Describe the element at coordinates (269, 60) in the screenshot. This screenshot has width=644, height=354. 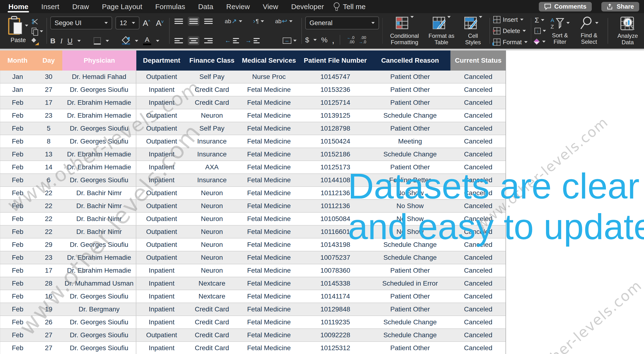
I see `column-header: Medical Services` at that location.